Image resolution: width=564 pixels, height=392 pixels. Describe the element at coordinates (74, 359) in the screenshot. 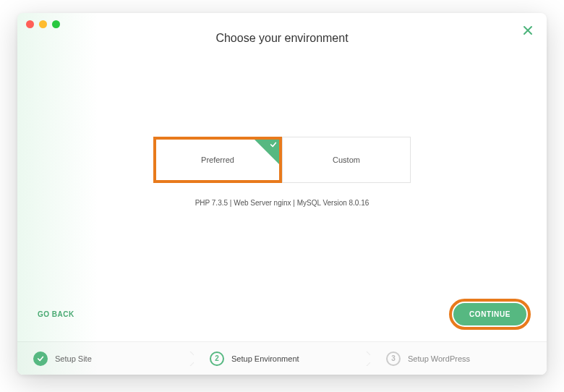

I see `step-1-label: Setup Site` at that location.